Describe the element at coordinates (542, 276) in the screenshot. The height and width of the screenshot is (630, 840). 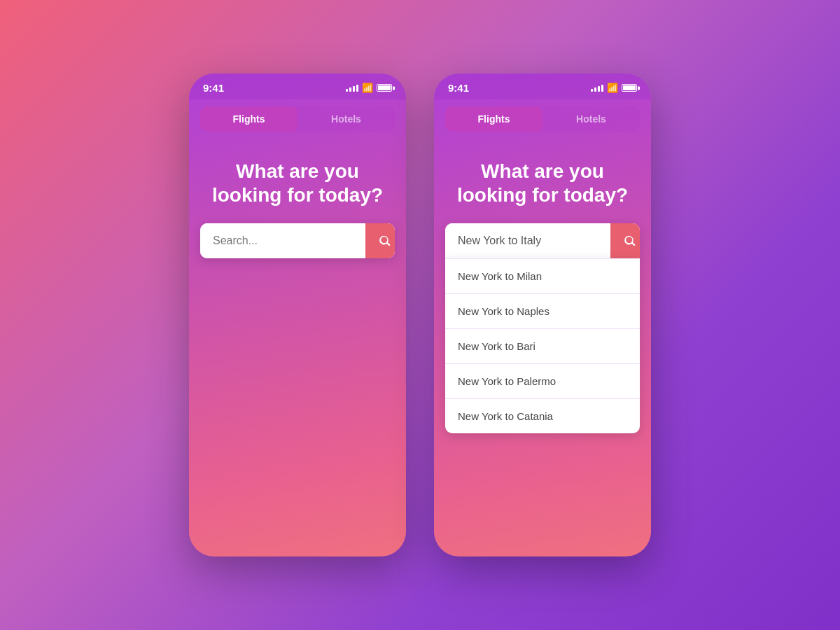
I see `suggestion-milan: New York to Milan` at that location.